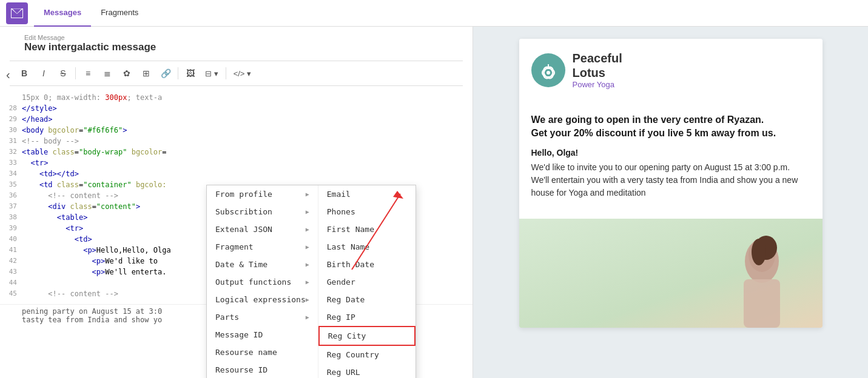 This screenshot has width=868, height=378. I want to click on menu-email: Email, so click(367, 194).